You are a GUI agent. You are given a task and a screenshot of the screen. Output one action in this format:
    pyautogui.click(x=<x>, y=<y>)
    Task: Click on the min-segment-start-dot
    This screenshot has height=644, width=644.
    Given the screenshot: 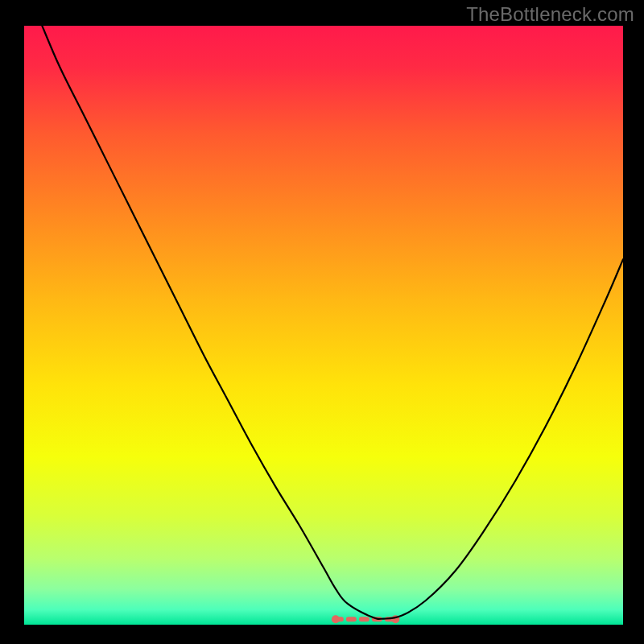 What is the action you would take?
    pyautogui.click(x=336, y=619)
    